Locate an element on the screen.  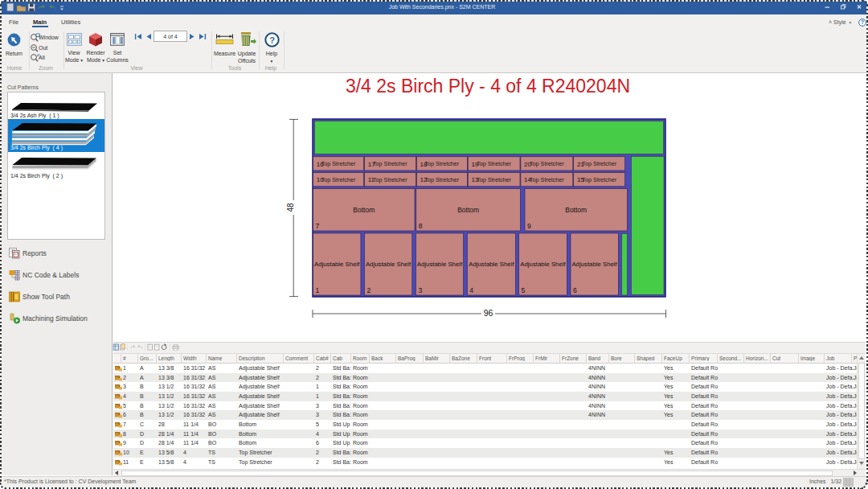
svg-text: 2 is located at coordinates (370, 290).